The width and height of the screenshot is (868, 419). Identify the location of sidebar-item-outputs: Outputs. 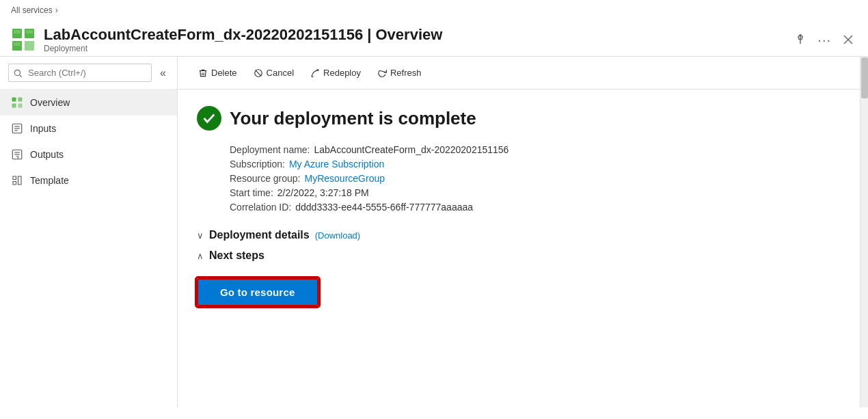
(89, 154).